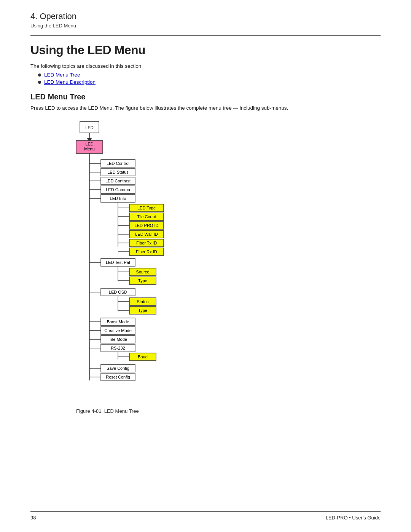 This screenshot has height=532, width=411. I want to click on svg-text: Tile Mode, so click(118, 339).